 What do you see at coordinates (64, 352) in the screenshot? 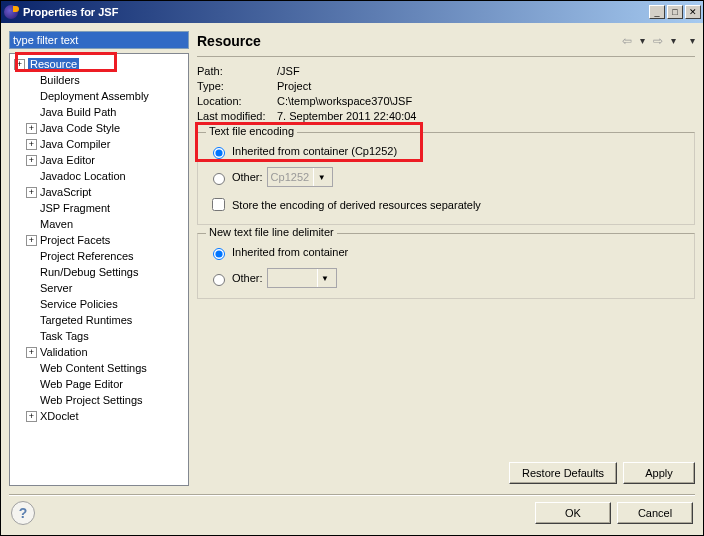
I see `tree-item-label: Validation` at bounding box center [64, 352].